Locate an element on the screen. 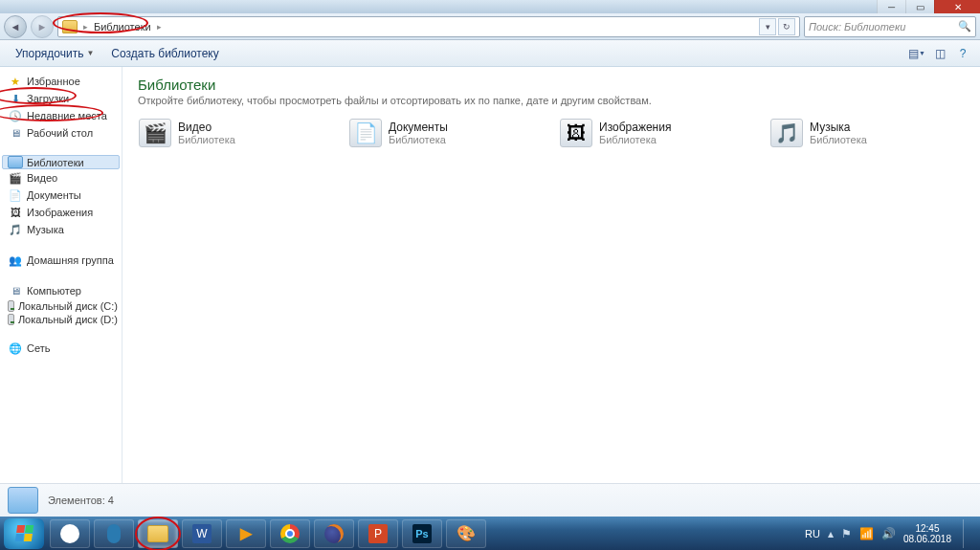  recent-icon: 🕓 is located at coordinates (15, 116).